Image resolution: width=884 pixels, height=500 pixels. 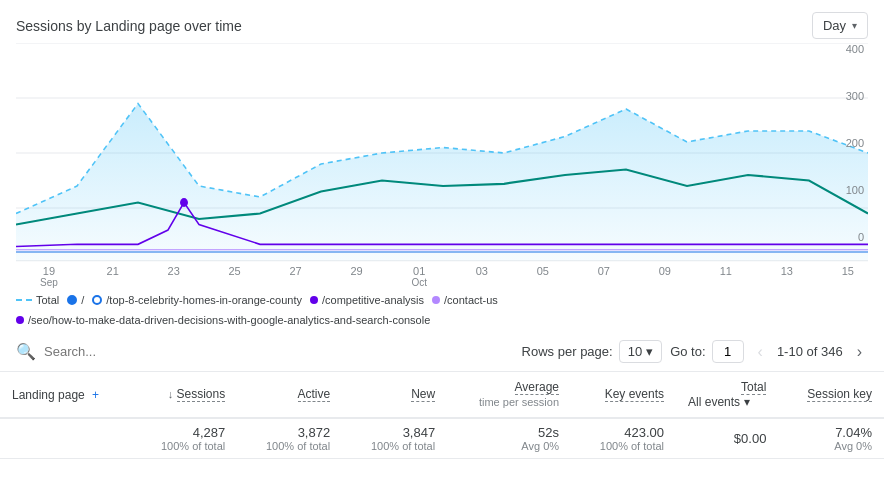 I want to click on chart-legend: Total / /top-8-celebrity-homes-in-orange…, so click(x=442, y=310).